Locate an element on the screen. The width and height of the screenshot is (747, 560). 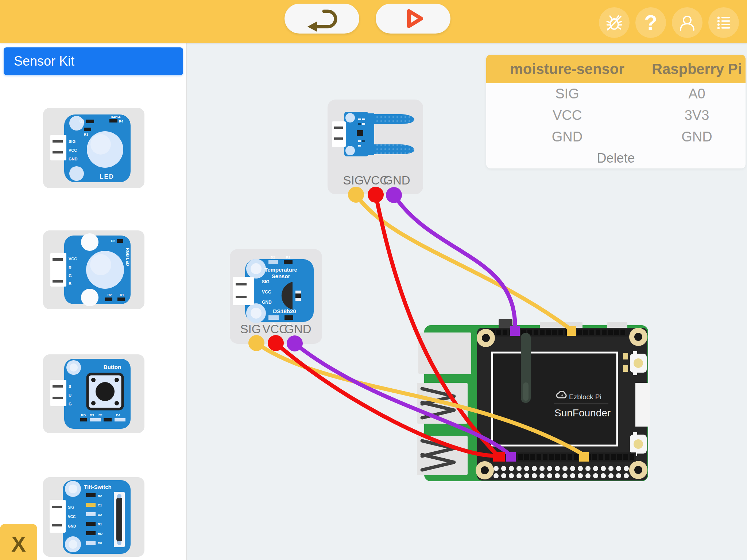
person-icon is located at coordinates (687, 23).